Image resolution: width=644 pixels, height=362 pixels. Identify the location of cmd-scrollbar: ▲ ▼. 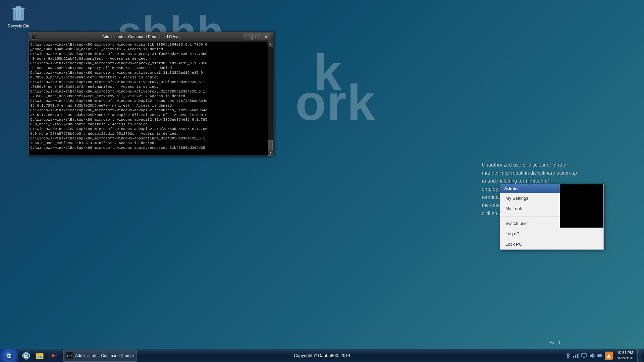
(270, 99).